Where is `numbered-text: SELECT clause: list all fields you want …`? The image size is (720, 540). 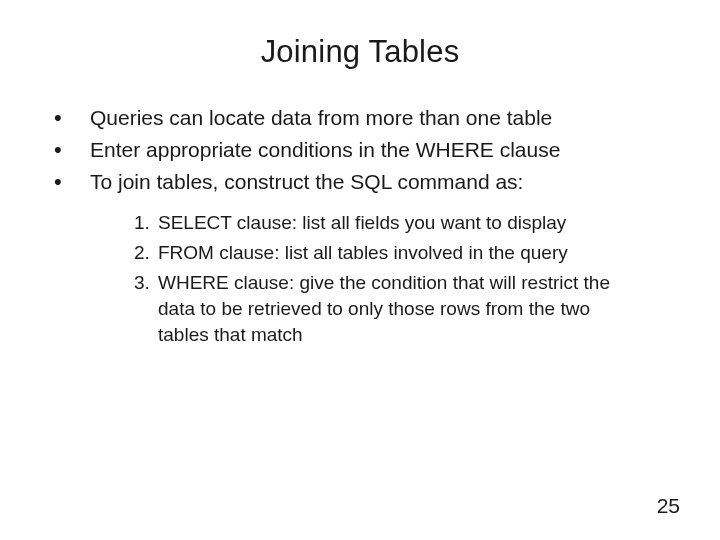 numbered-text: SELECT clause: list all fields you want … is located at coordinates (362, 223).